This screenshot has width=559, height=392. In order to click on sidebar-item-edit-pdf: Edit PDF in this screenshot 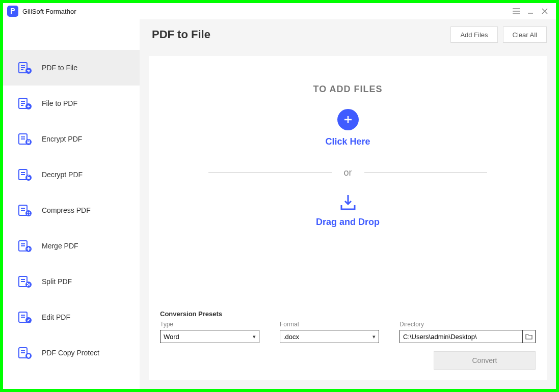, I will do `click(71, 317)`.